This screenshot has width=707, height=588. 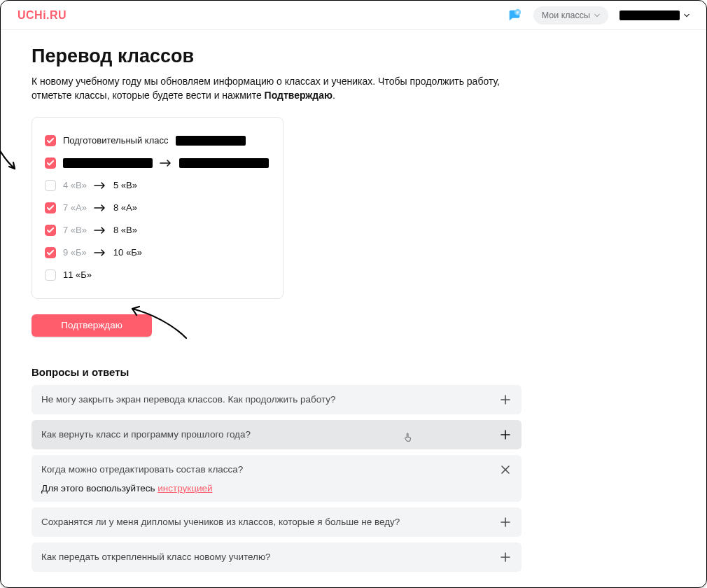 I want to click on my-classes-label: Мои классы, so click(x=566, y=15).